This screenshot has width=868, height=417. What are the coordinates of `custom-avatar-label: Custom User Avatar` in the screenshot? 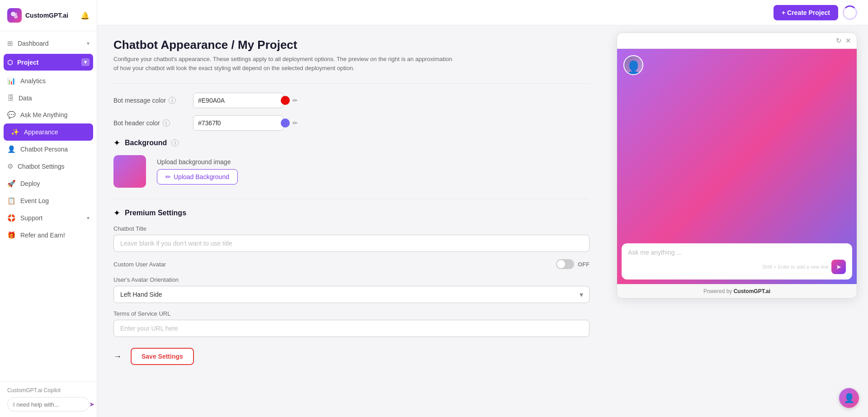 It's located at (140, 264).